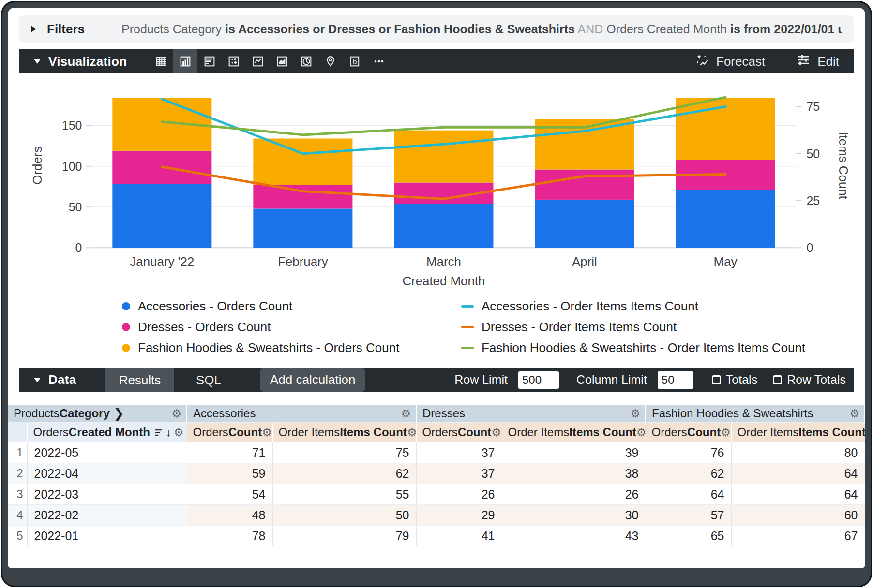 Image resolution: width=873 pixels, height=588 pixels. What do you see at coordinates (539, 380) in the screenshot?
I see `row-limit-input` at bounding box center [539, 380].